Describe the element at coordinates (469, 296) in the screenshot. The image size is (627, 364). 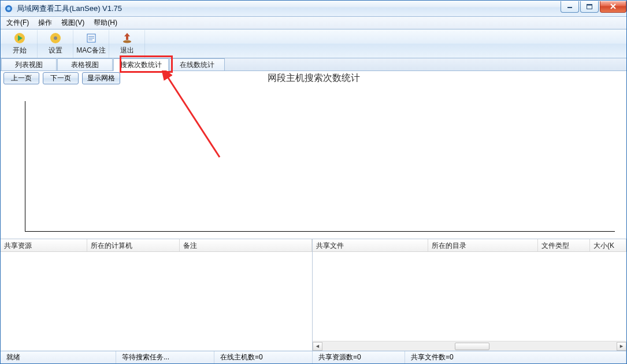
I see `right-list-body` at that location.